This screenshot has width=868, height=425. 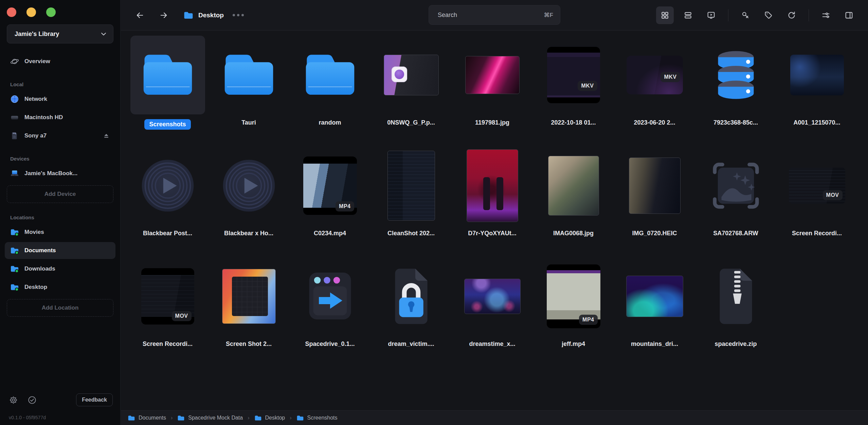 I want to click on format-badge: MKV, so click(x=587, y=86).